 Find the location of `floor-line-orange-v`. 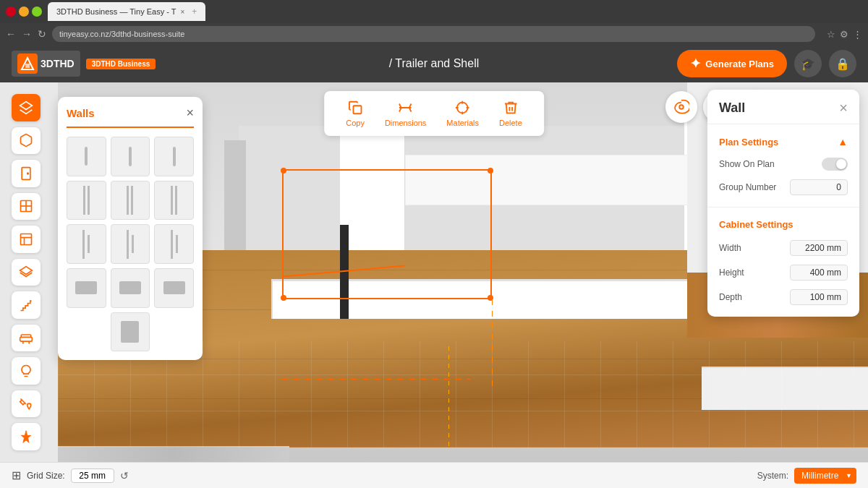

floor-line-orange-v is located at coordinates (492, 343).